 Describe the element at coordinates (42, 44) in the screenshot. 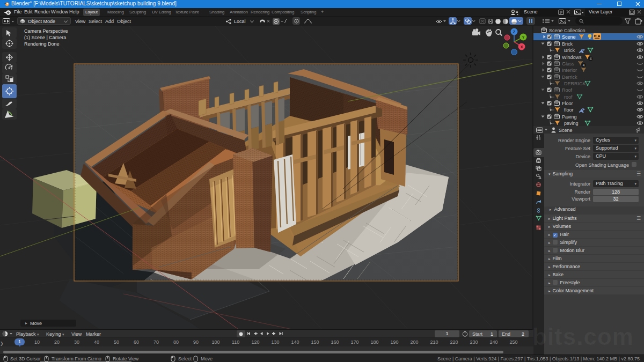

I see `svg-text: Rendering Done` at that location.